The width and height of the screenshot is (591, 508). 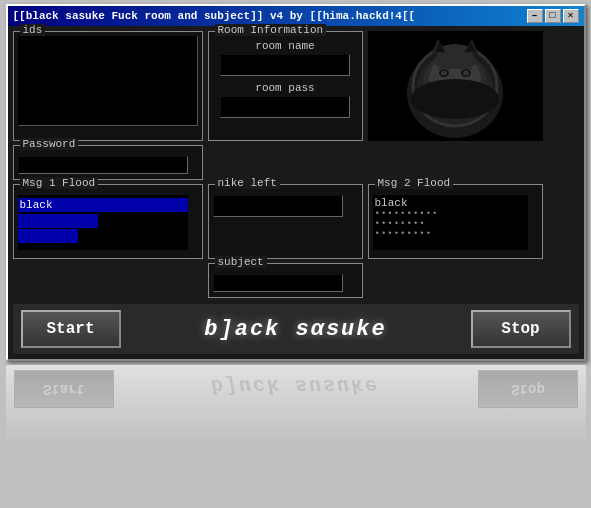 What do you see at coordinates (286, 222) in the screenshot?
I see `nike-panel: nike left` at bounding box center [286, 222].